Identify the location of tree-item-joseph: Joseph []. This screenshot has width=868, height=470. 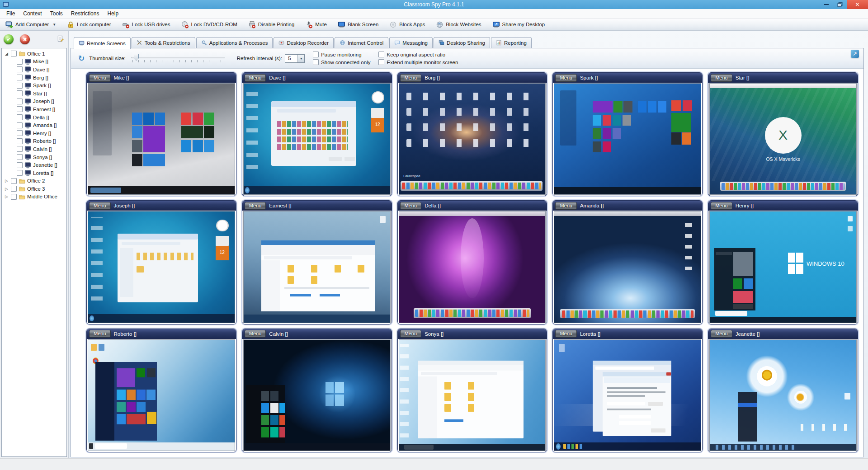
(34, 102).